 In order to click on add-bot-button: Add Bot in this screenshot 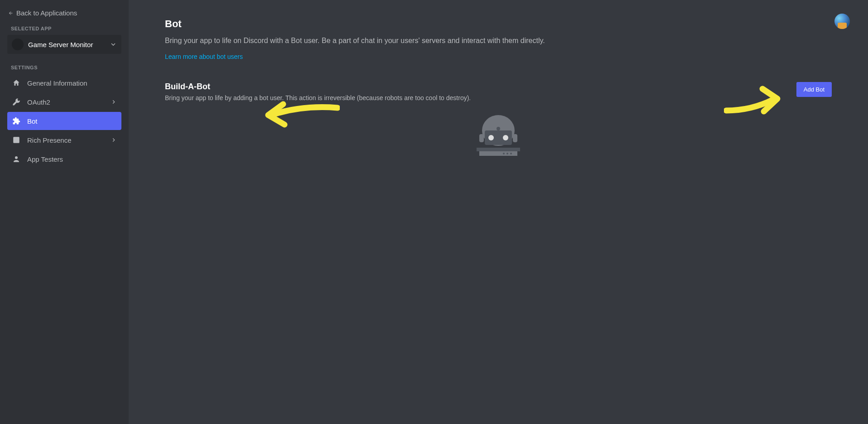, I will do `click(814, 90)`.